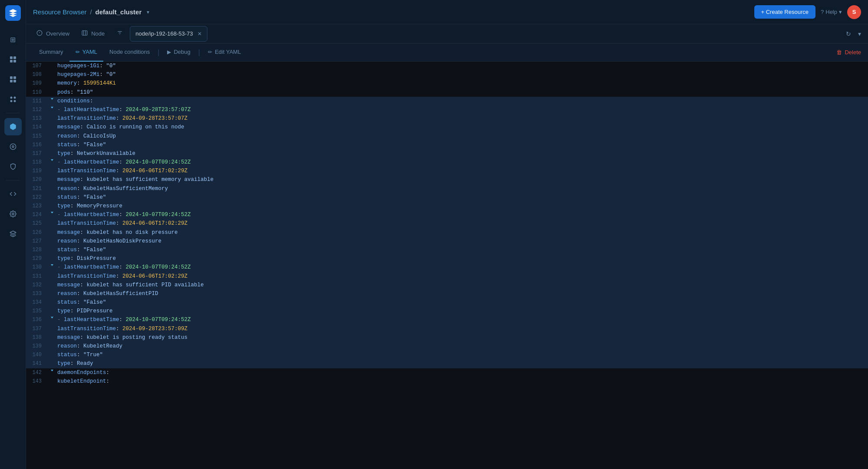 The width and height of the screenshot is (868, 469). Describe the element at coordinates (37, 276) in the screenshot. I see `line-number-131: 131` at that location.